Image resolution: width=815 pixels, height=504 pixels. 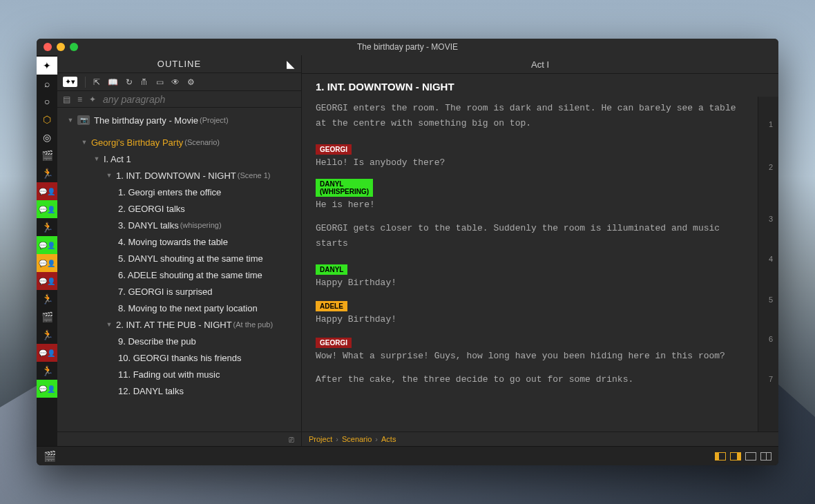 What do you see at coordinates (180, 175) in the screenshot?
I see `tree-scene-1: ▼1. INT. DOWNTOWN - NIGHT(Scene 1)` at bounding box center [180, 175].